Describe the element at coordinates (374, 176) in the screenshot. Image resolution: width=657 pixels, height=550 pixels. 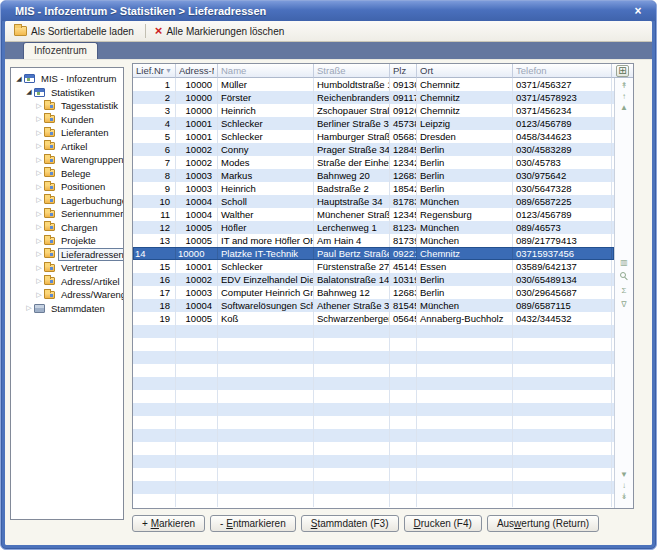
I see `table-row: 810003MarkusBahnweg 2012683Berlin030/975…` at that location.